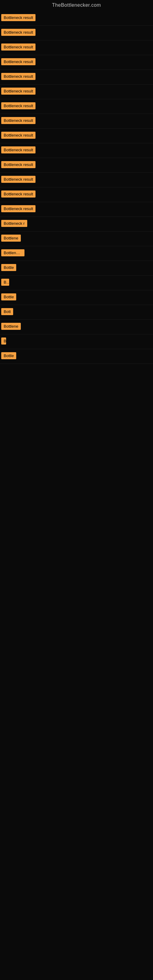  What do you see at coordinates (76, 283) in the screenshot?
I see `result-row: Bo` at bounding box center [76, 283].